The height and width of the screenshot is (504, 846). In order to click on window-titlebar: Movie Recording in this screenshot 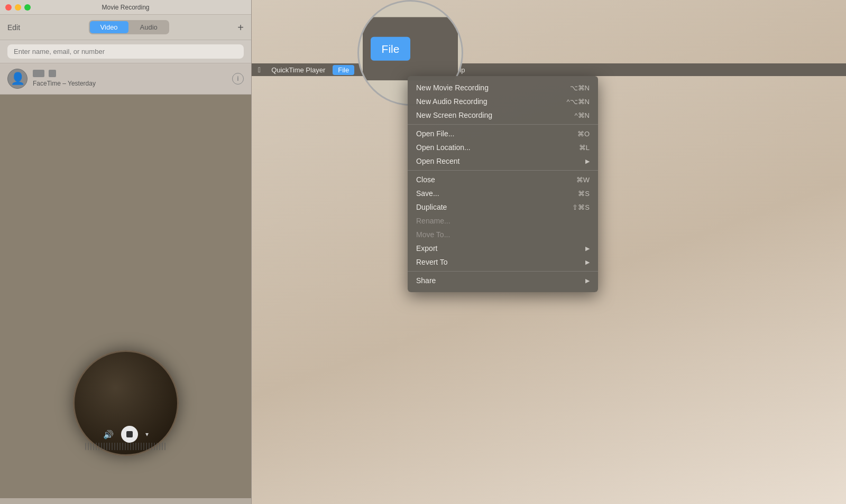, I will do `click(126, 7)`.